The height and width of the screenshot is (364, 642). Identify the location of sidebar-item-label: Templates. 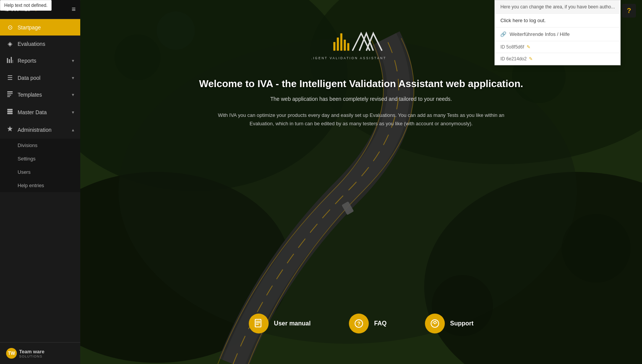
(43, 95).